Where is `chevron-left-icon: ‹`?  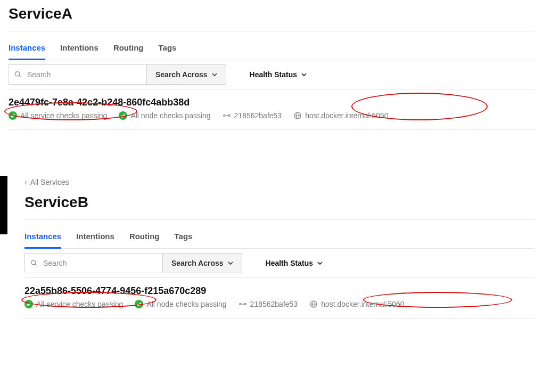 chevron-left-icon: ‹ is located at coordinates (26, 182).